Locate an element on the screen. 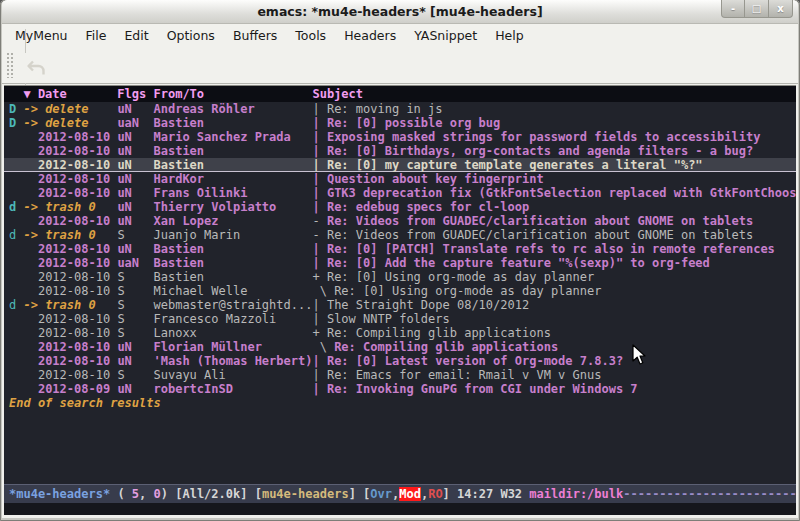 This screenshot has height=521, width=800. header-row: d -> trash 0 uN Thierry Volpiatto | Re: … is located at coordinates (400, 207).